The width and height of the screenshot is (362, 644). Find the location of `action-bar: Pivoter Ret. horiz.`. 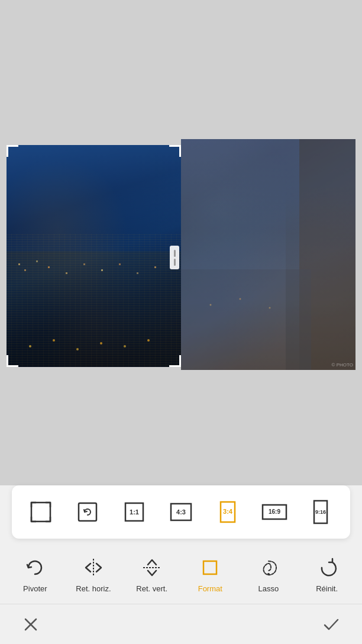

action-bar: Pivoter Ret. horiz. is located at coordinates (181, 574).